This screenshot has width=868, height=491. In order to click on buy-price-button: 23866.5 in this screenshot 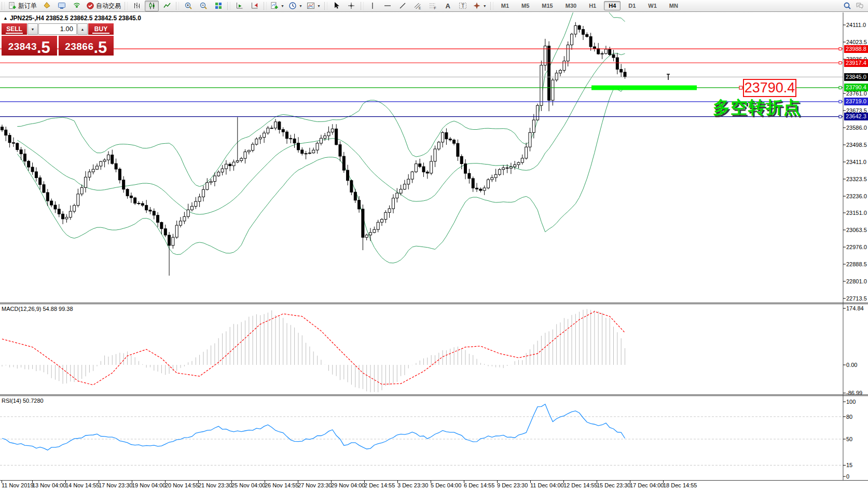, I will do `click(86, 46)`.